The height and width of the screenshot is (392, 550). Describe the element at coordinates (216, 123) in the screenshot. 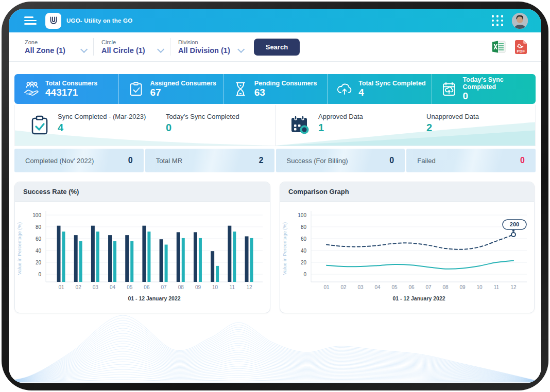

I see `summary-stat: Today's Sync Completed 0` at that location.